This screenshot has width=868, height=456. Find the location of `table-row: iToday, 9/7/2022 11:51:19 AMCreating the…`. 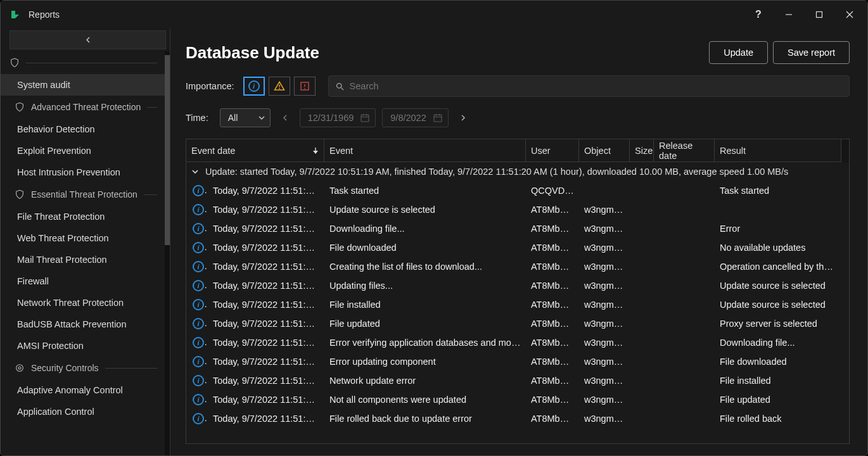

table-row: iToday, 9/7/2022 11:51:19 AMCreating the… is located at coordinates (518, 267).